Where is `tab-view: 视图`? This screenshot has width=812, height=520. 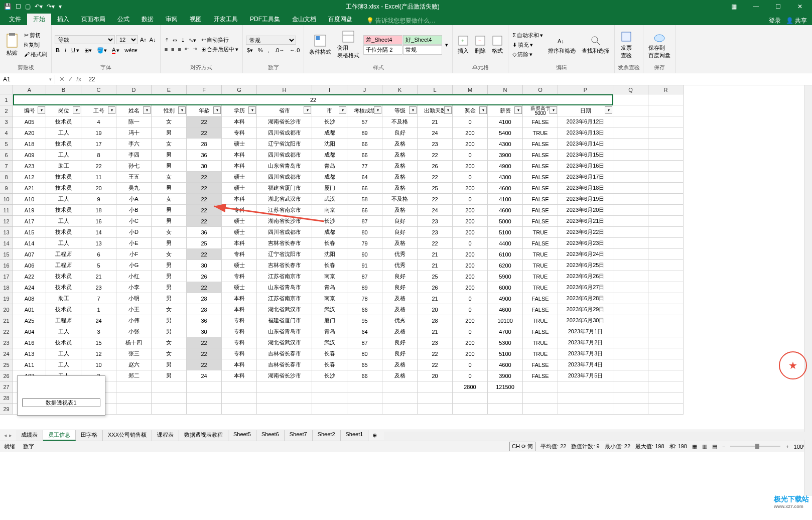 tab-view: 视图 is located at coordinates (196, 19).